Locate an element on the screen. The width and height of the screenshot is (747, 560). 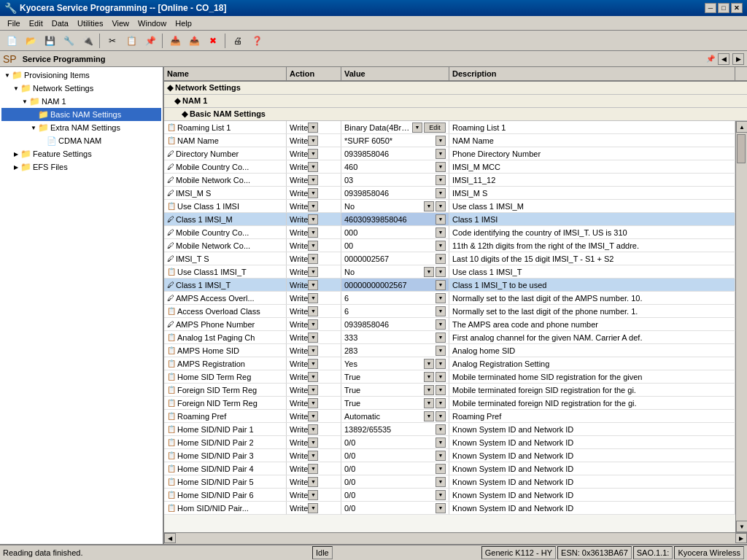
tb-open-button: 📂 is located at coordinates (31, 41).